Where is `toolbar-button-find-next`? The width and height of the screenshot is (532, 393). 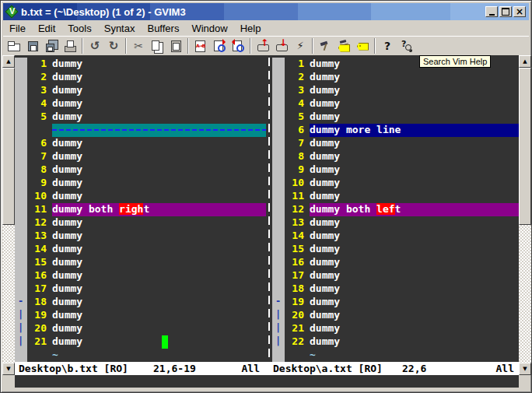 toolbar-button-find-next is located at coordinates (219, 46).